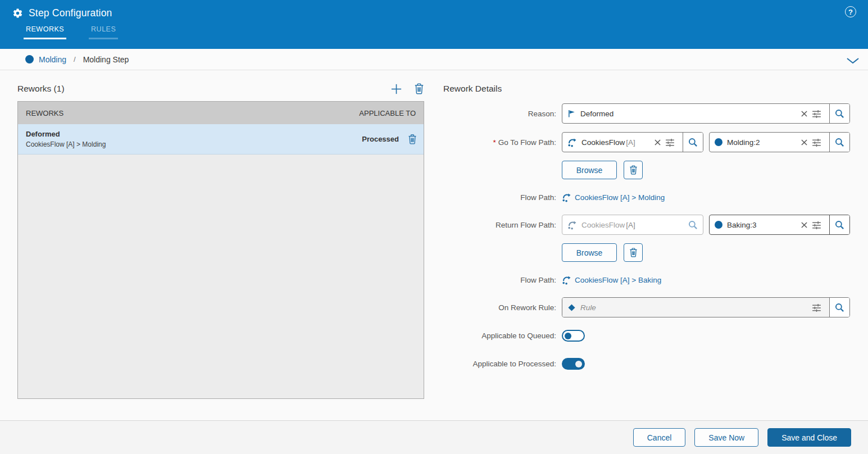 The image size is (868, 454). Describe the element at coordinates (434, 25) in the screenshot. I see `app-header: Step Configuration REWORKS RULES ?` at that location.